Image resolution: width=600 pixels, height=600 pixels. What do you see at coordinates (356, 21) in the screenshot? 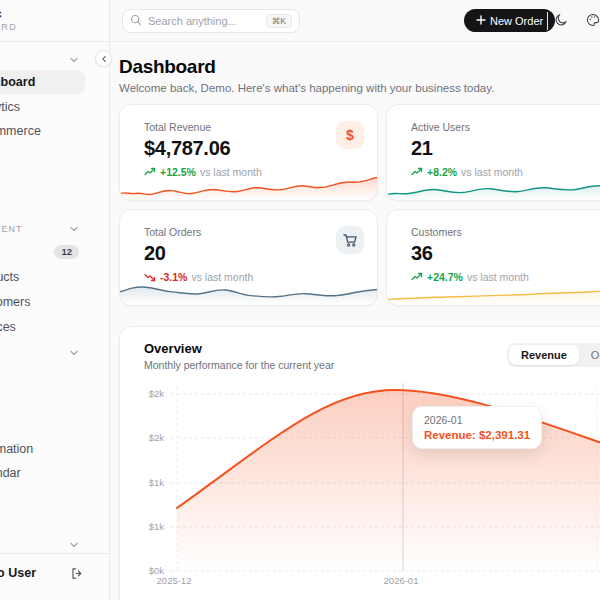
I see `topbar: ⌘K New Order` at bounding box center [356, 21].